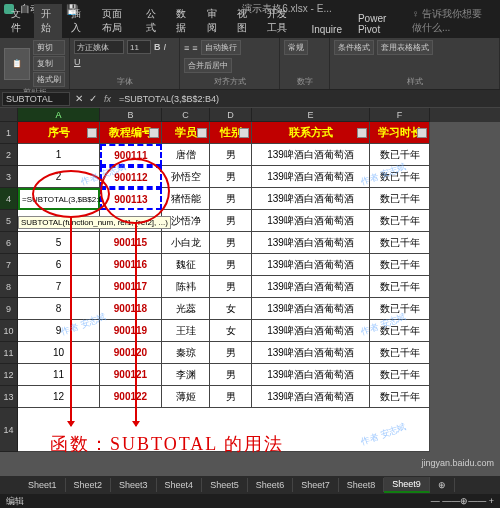  Describe the element at coordinates (281, 21) in the screenshot. I see `ribbon-tab: 开发工具` at that location.